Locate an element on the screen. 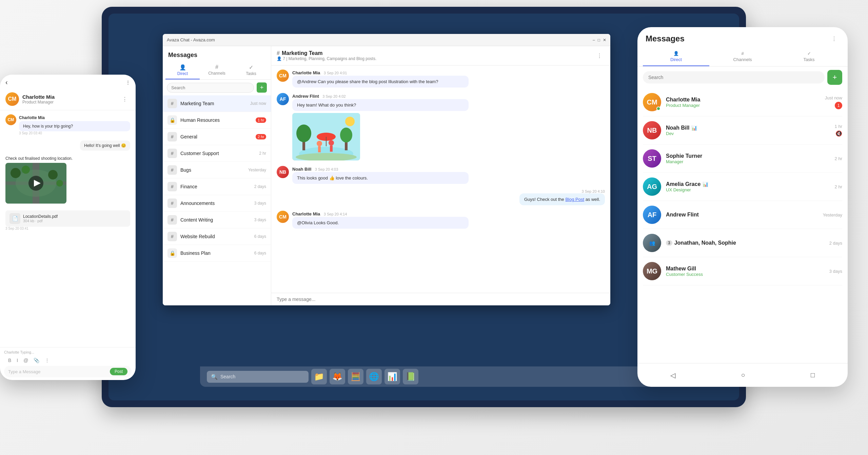 Image resolution: width=868 pixels, height=455 pixels. maximize-button: □ is located at coordinates (599, 40).